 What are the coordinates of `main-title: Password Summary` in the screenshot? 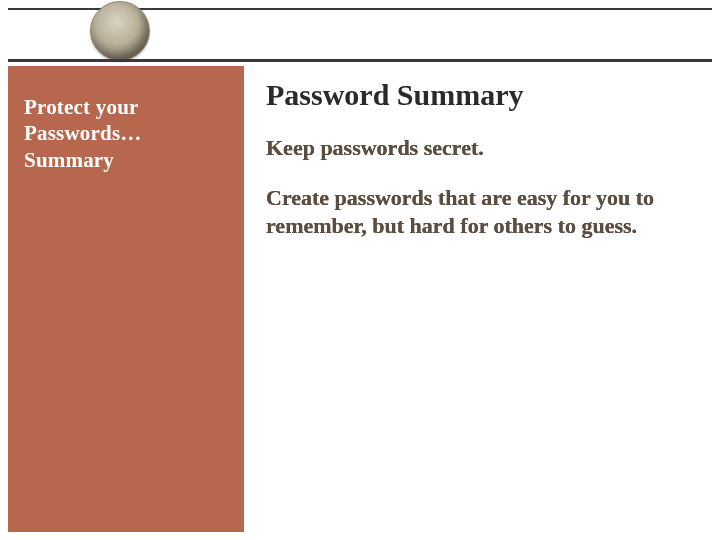 It's located at (478, 95).